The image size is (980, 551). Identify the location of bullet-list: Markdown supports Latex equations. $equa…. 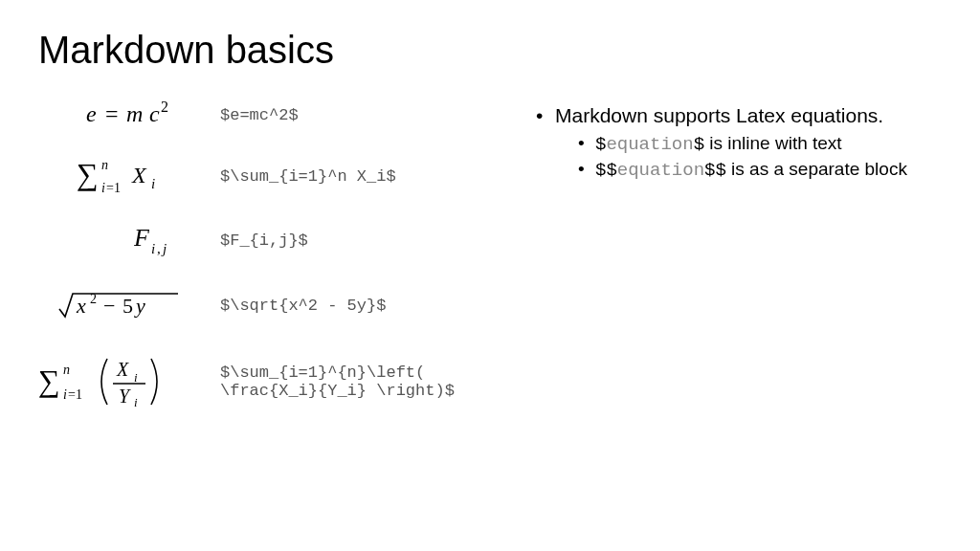
(739, 143).